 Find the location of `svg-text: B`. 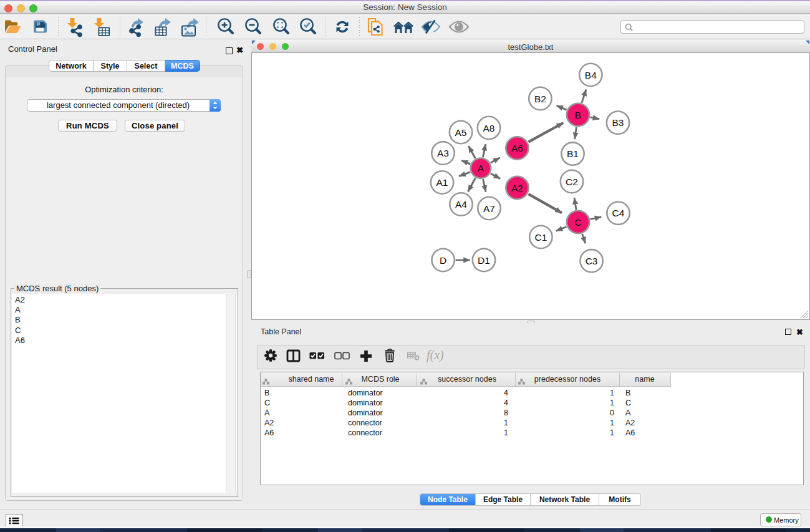

svg-text: B is located at coordinates (578, 115).